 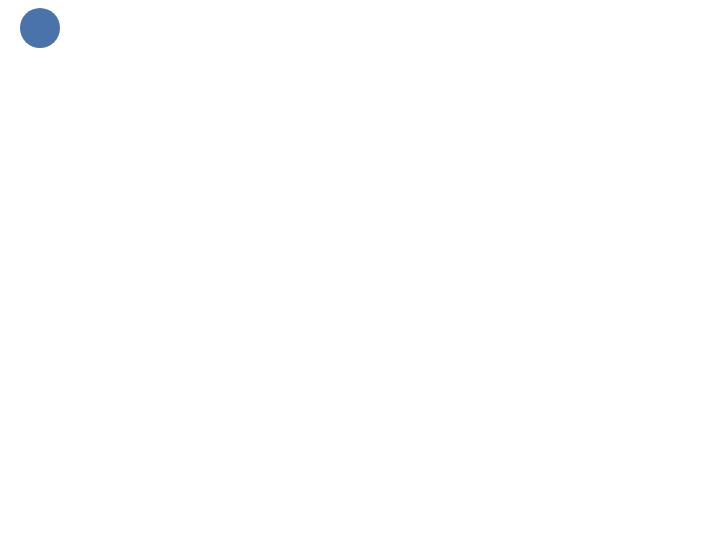 I want to click on content-area, so click(x=360, y=50).